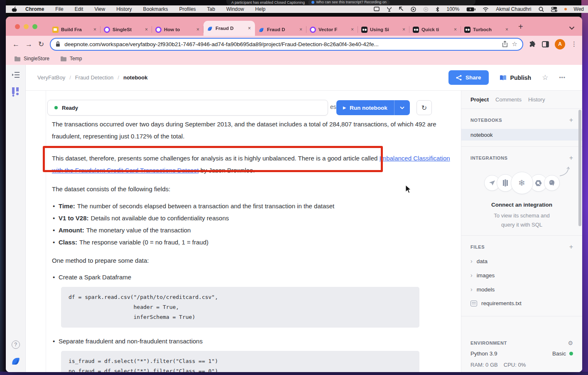  Describe the element at coordinates (156, 9) in the screenshot. I see `menu-bookmarks: Bookmarks` at that location.